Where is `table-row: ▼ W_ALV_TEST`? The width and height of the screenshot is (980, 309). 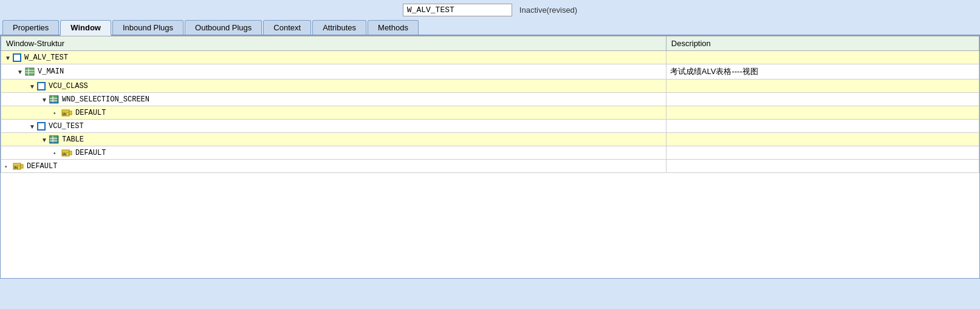 table-row: ▼ W_ALV_TEST is located at coordinates (490, 58).